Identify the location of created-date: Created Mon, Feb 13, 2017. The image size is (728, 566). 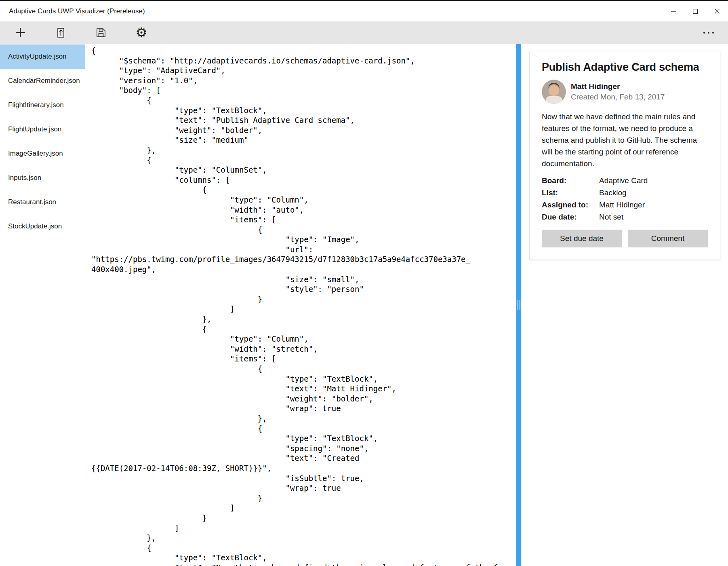
(618, 97).